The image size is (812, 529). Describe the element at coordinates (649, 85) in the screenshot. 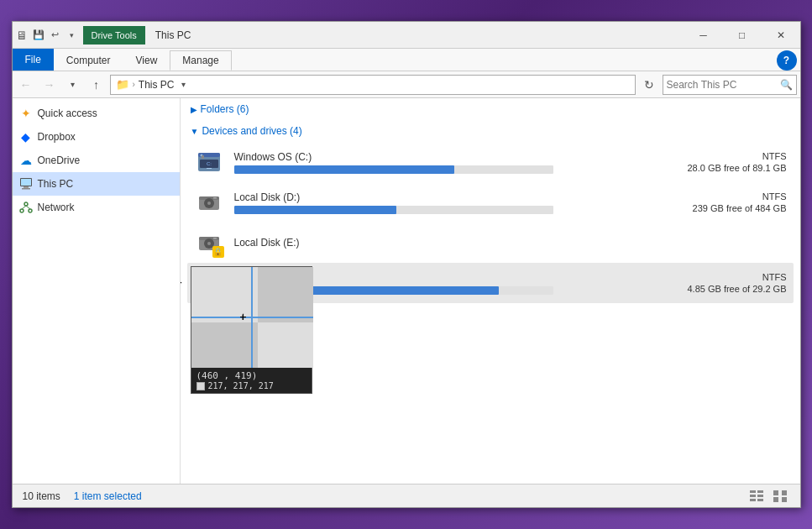

I see `refresh-btn: ↻` at that location.